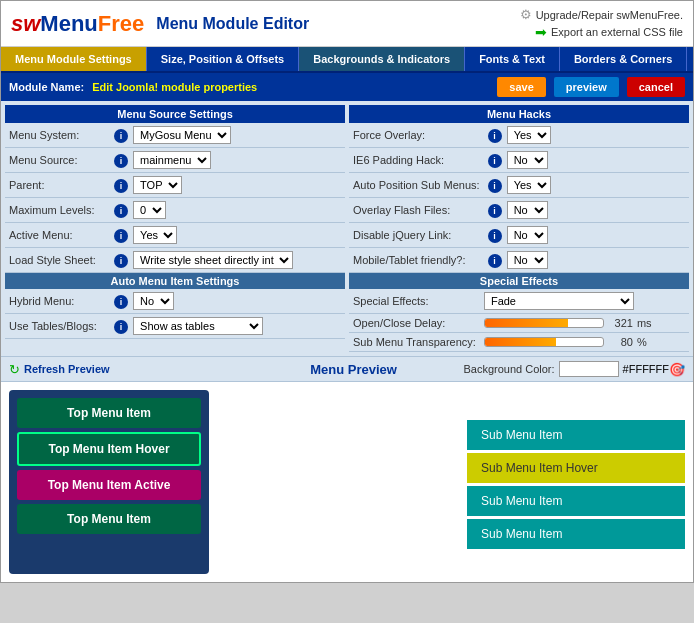 This screenshot has width=694, height=623. I want to click on sub-menu-item-1: Sub Menu Item, so click(576, 435).